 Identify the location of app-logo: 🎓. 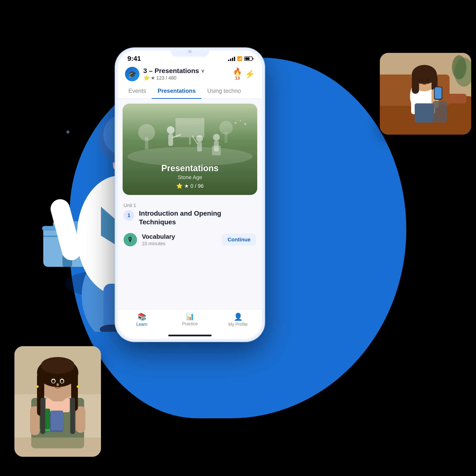
(132, 74).